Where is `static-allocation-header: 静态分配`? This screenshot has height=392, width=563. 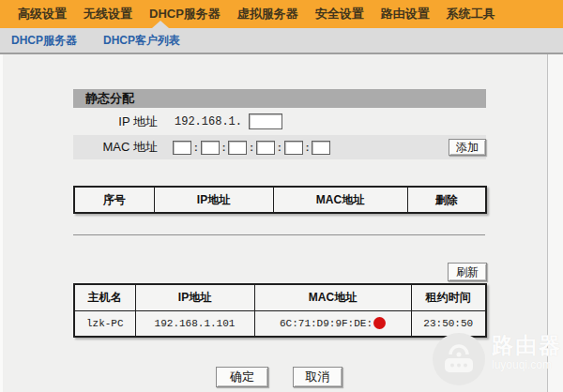
static-allocation-header: 静态分配 is located at coordinates (280, 98).